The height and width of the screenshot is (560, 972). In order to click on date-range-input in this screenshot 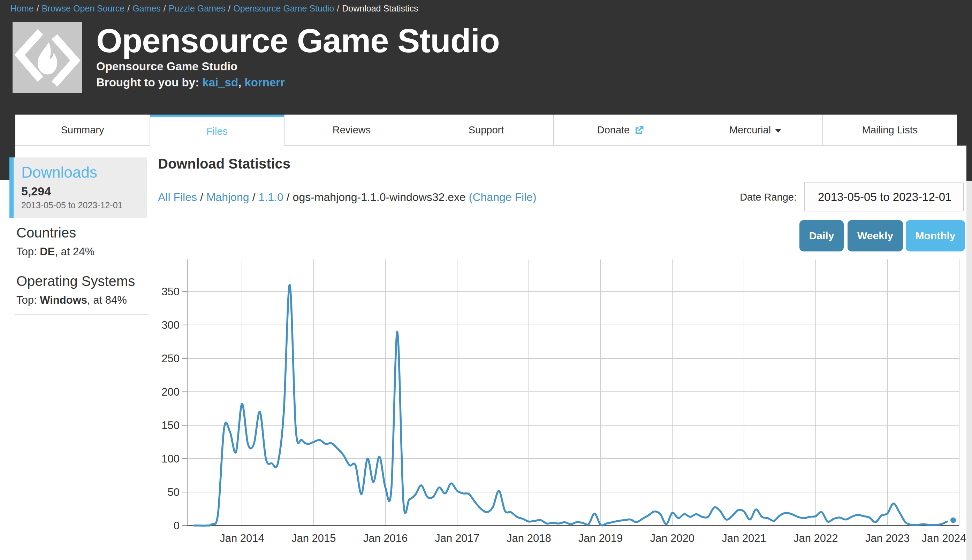, I will do `click(884, 197)`.